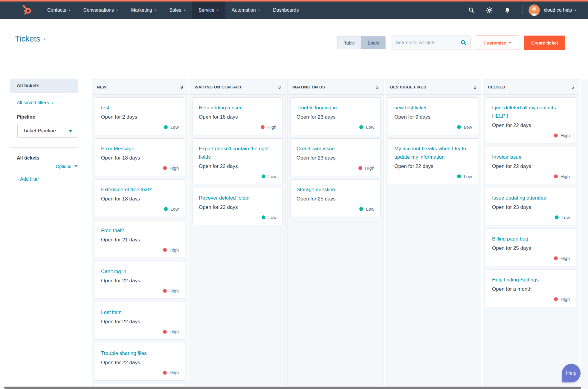 Image resolution: width=588 pixels, height=389 pixels. Describe the element at coordinates (433, 153) in the screenshot. I see `ticket-title-link: My account breaks when I try to update m…` at that location.